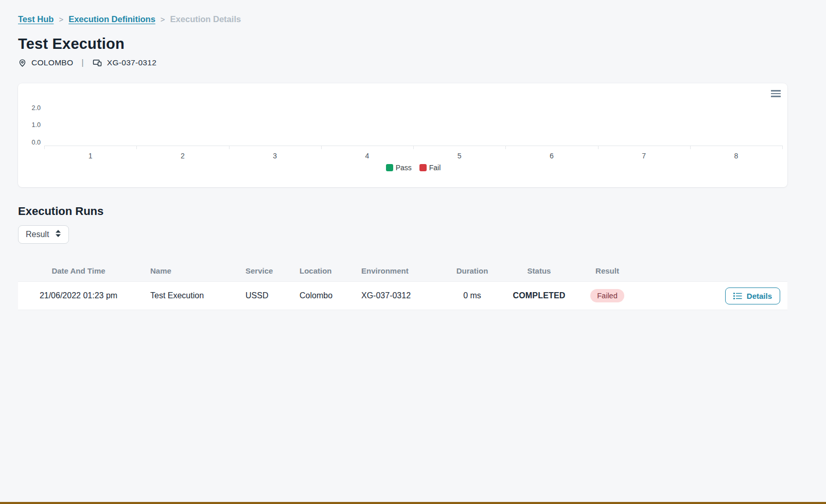 This screenshot has height=504, width=826. What do you see at coordinates (413, 156) in the screenshot?
I see `chart-x-axis-labels: 1 2 3 4 5 6 7 8` at bounding box center [413, 156].